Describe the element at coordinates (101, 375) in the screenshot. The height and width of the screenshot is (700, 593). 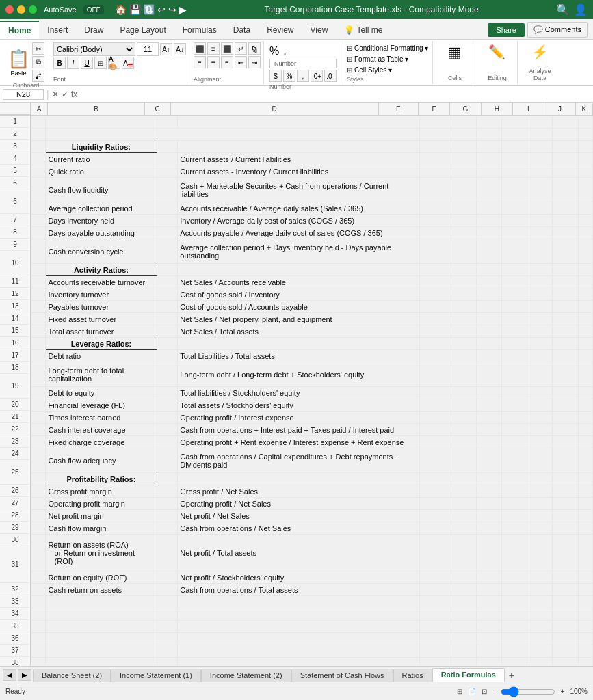
I see `cell-b19: Long-term debt to total capitalization` at that location.